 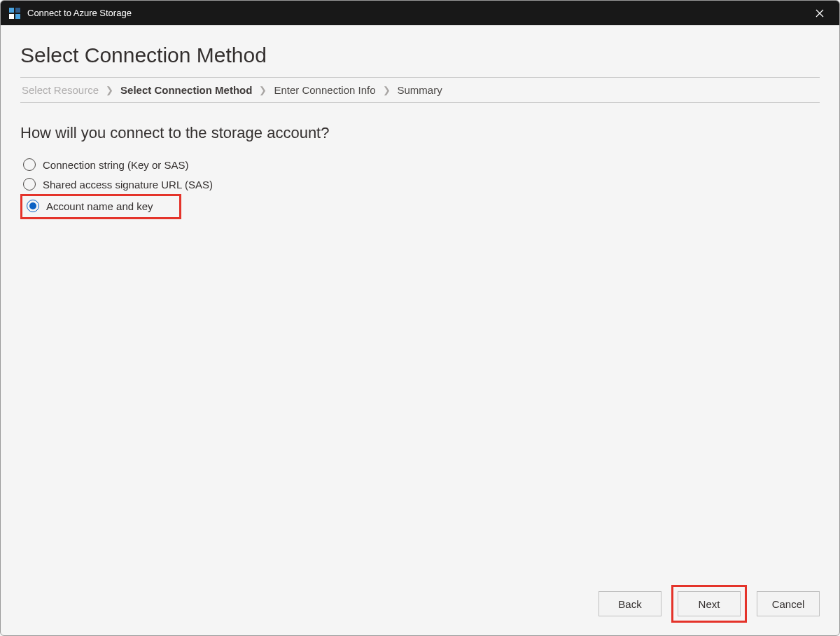 I want to click on radio-option-account-name-key: Account name and key, so click(x=101, y=206).